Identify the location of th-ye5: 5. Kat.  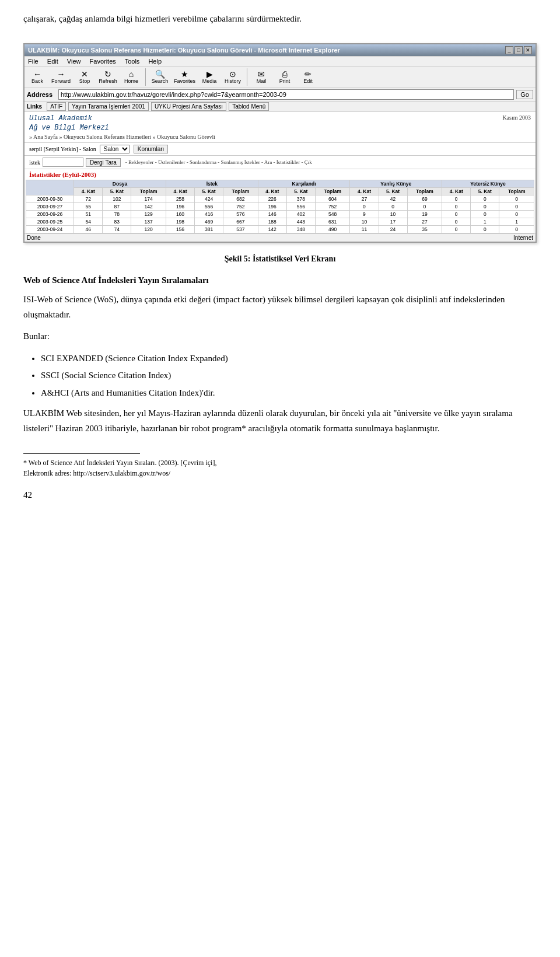
(485, 191).